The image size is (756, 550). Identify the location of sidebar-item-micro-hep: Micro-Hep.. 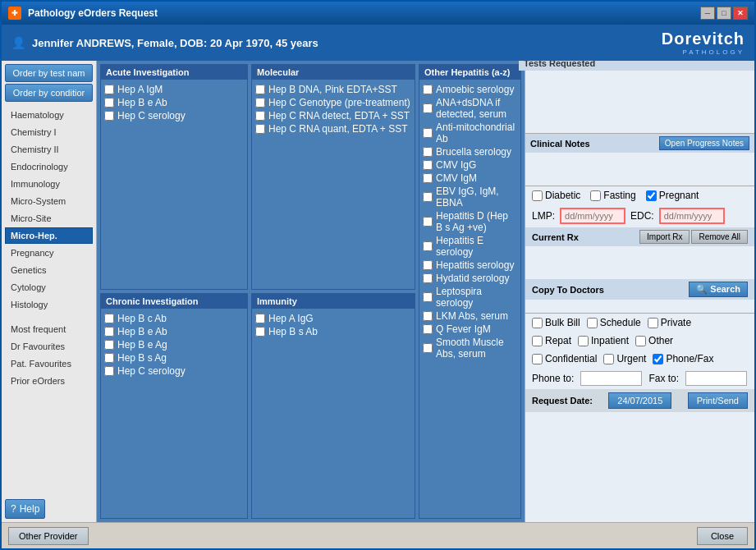
(49, 236).